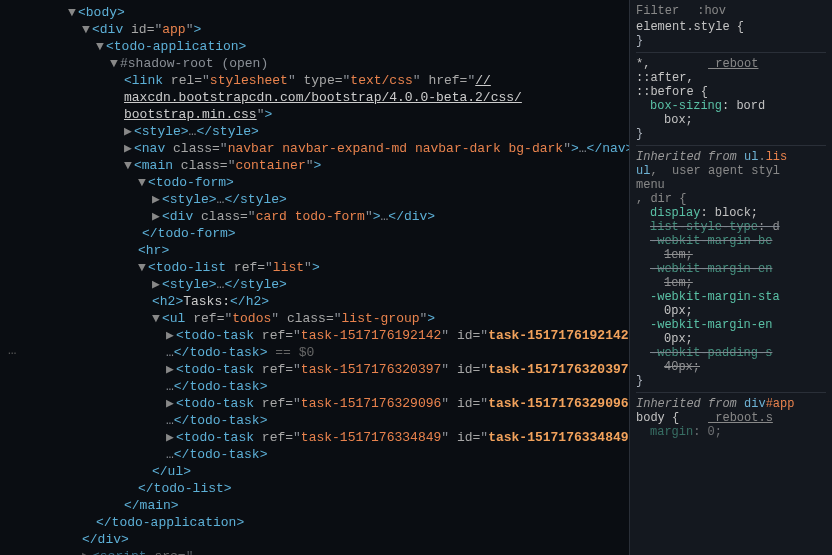  I want to click on element-style-selector: element.style {, so click(731, 27).